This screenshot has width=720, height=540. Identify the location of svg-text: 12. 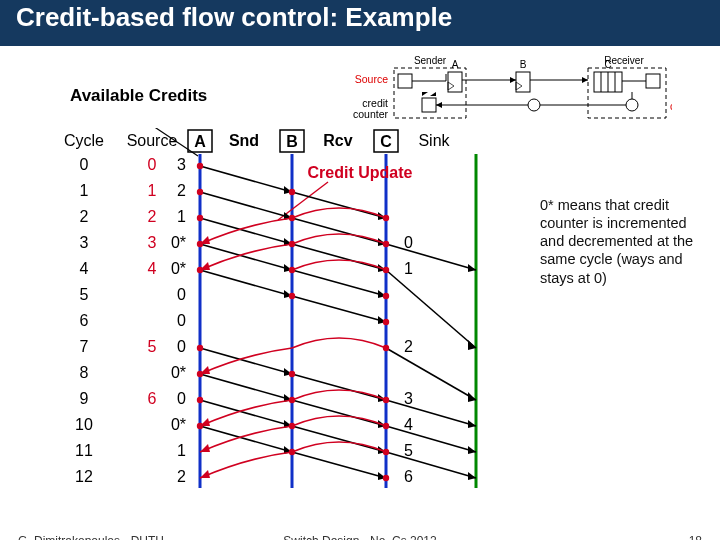
(84, 476).